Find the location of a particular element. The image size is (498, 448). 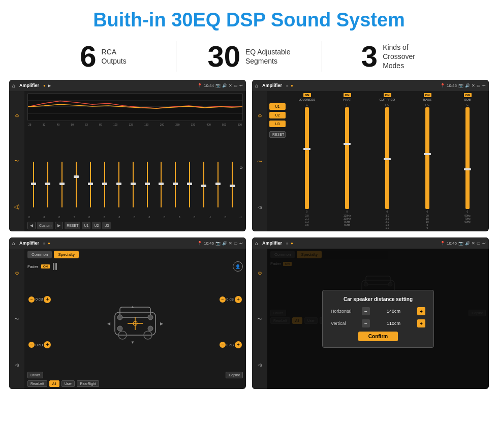

fader-wave-icon: 〜 is located at coordinates (17, 319).